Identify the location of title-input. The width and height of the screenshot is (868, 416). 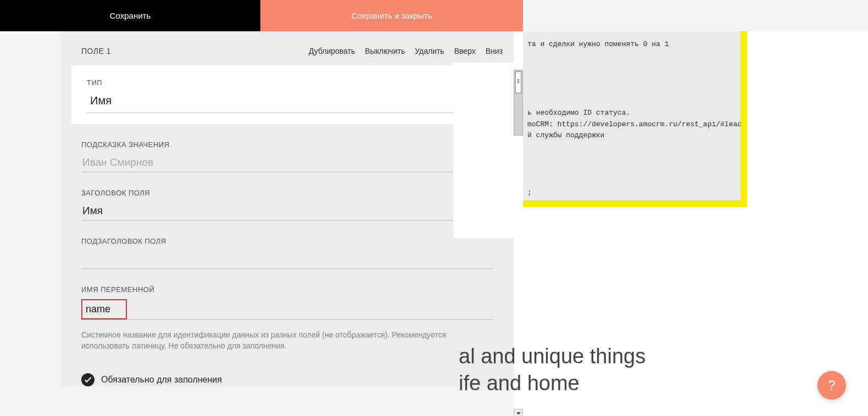
(287, 211).